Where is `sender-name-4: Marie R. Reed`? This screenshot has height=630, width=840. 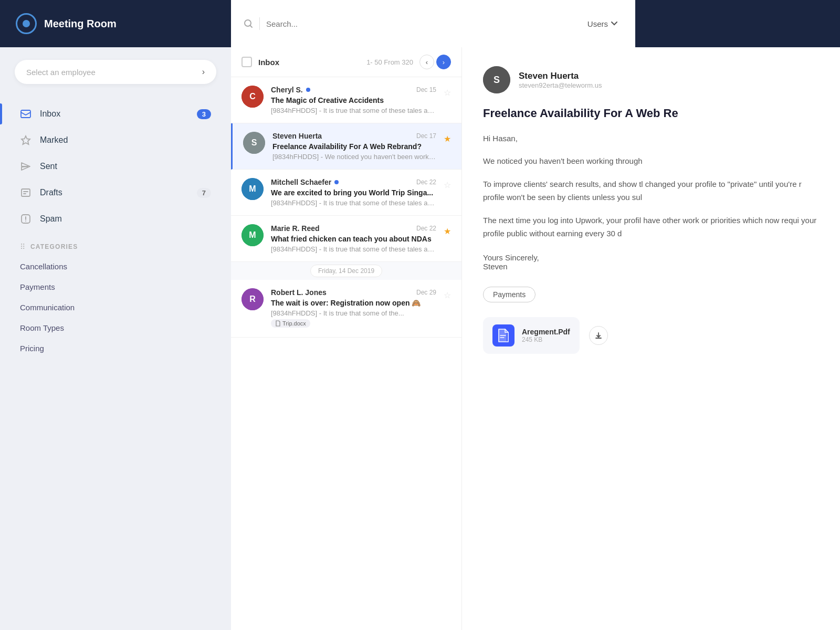 sender-name-4: Marie R. Reed is located at coordinates (295, 228).